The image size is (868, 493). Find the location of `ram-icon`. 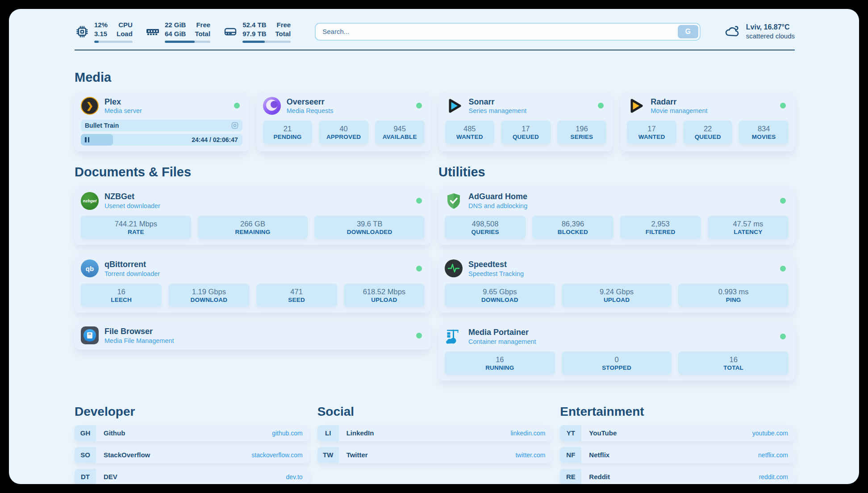

ram-icon is located at coordinates (153, 32).